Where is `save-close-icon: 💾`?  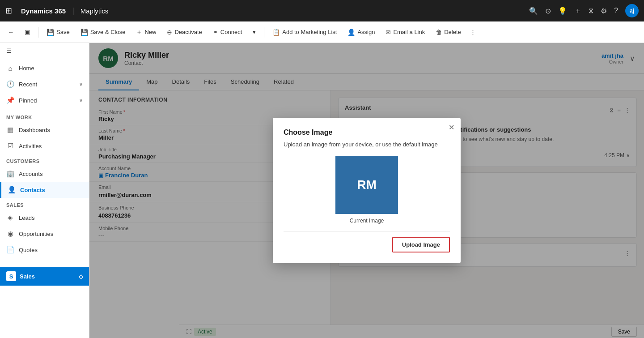
save-close-icon: 💾 is located at coordinates (84, 32).